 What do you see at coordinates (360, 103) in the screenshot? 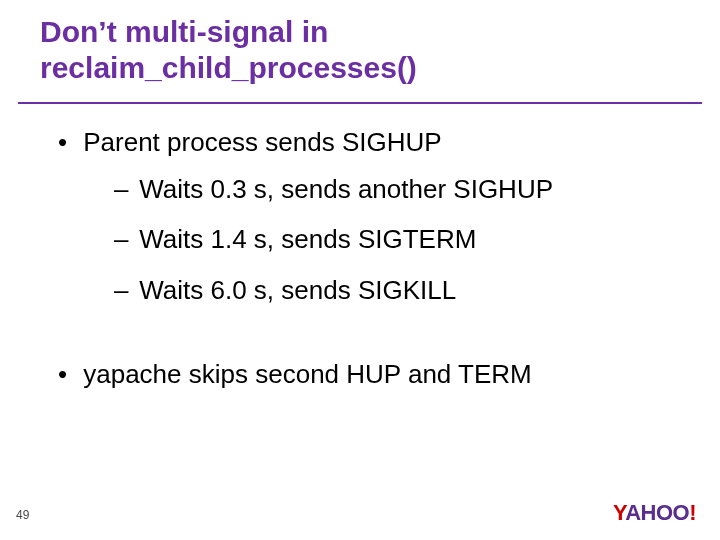
I see `title-underline` at bounding box center [360, 103].